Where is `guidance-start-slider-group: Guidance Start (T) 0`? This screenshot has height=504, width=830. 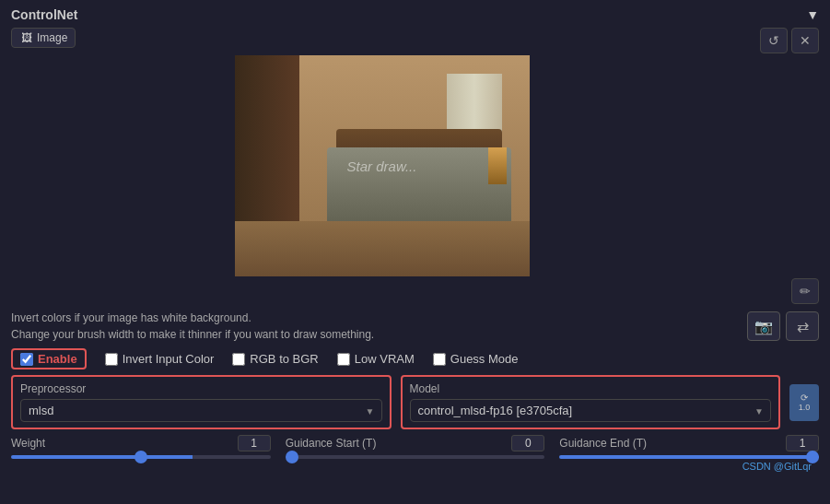 guidance-start-slider-group: Guidance Start (T) 0 is located at coordinates (415, 447).